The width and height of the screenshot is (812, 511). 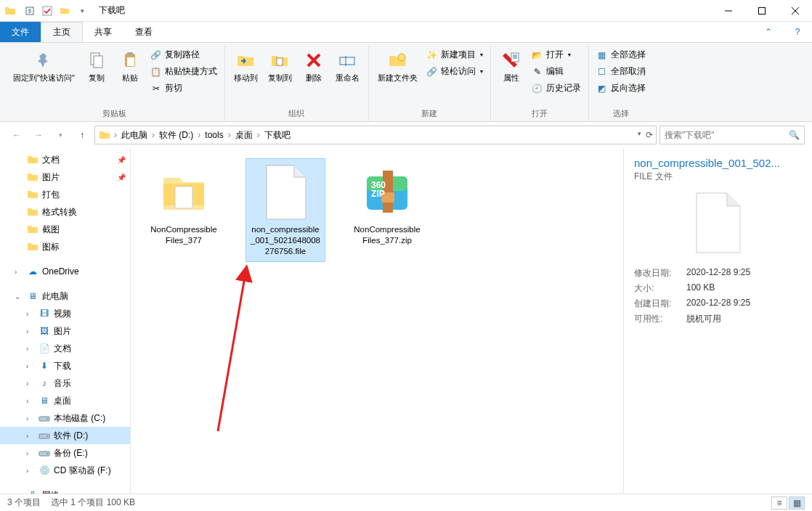 I want to click on qat-check-icon, so click(x=47, y=11).